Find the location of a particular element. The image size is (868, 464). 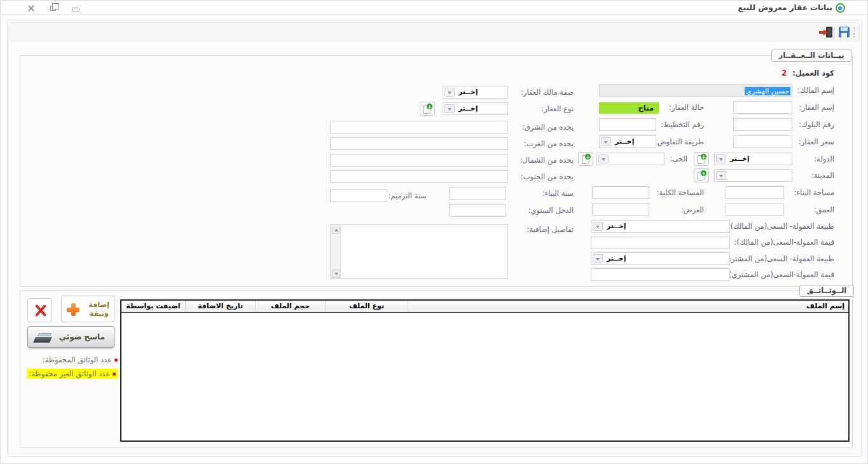

city-label: المدينة: is located at coordinates (823, 175).